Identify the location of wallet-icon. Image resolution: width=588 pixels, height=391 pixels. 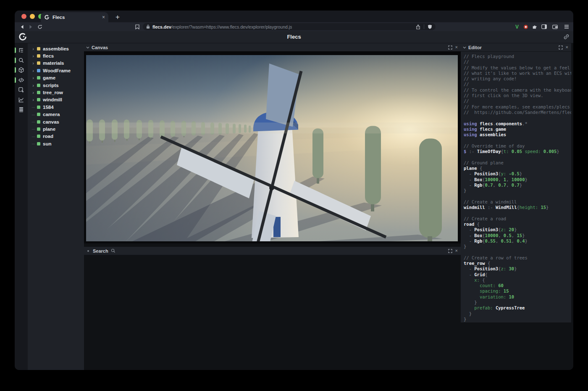
(555, 27).